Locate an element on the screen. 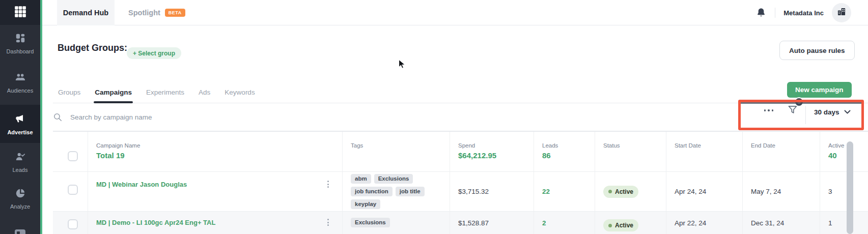  col-header-start-date: Start Date is located at coordinates (709, 145).